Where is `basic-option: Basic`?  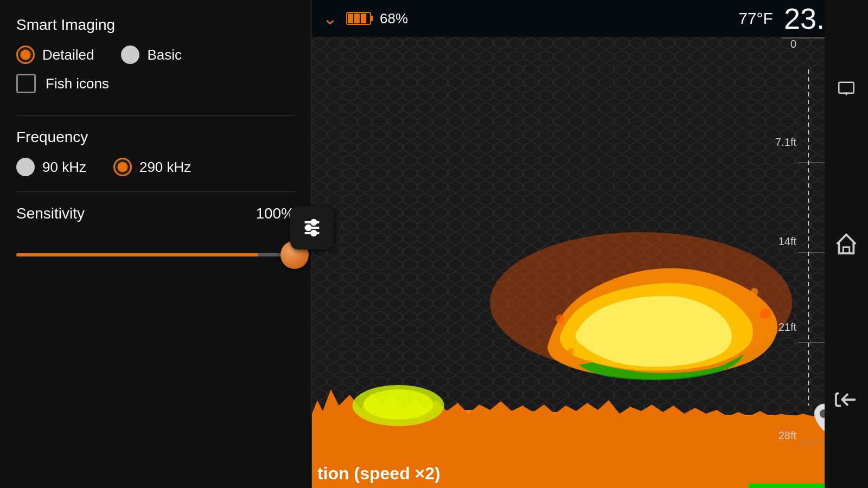
basic-option: Basic is located at coordinates (151, 55).